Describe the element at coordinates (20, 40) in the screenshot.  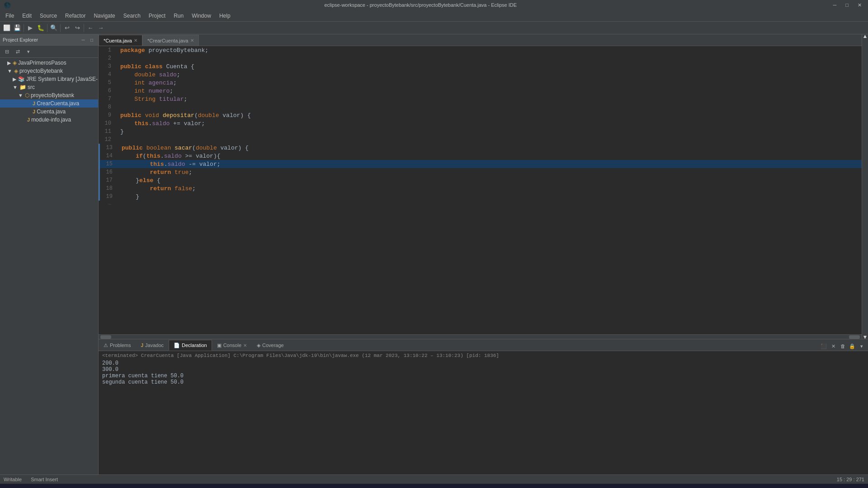
I see `project-explorer-label: Project Explorer` at that location.